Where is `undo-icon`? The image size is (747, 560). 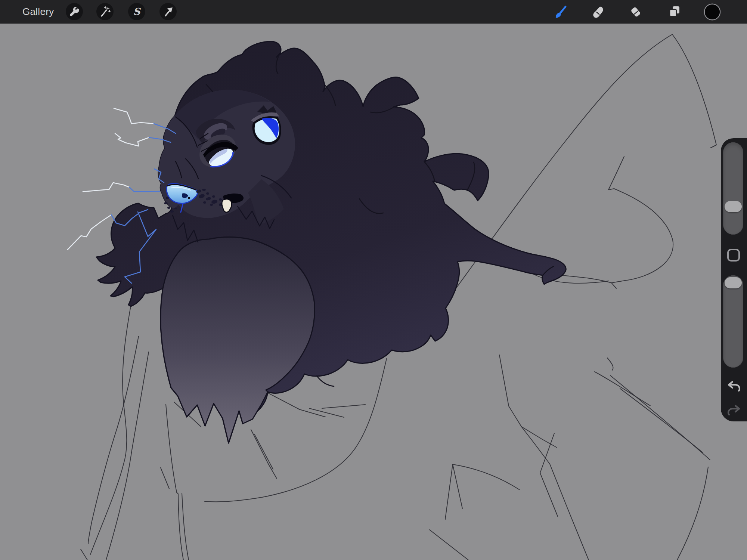 undo-icon is located at coordinates (734, 386).